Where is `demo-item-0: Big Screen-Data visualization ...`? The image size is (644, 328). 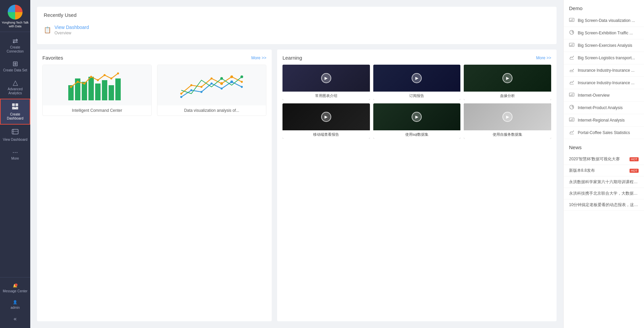
demo-item-0: Big Screen-Data visualization ... is located at coordinates (604, 21).